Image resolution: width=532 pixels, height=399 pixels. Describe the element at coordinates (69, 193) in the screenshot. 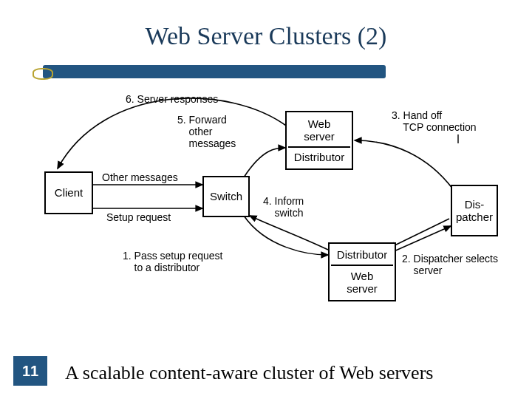

I see `client-box: Client` at that location.